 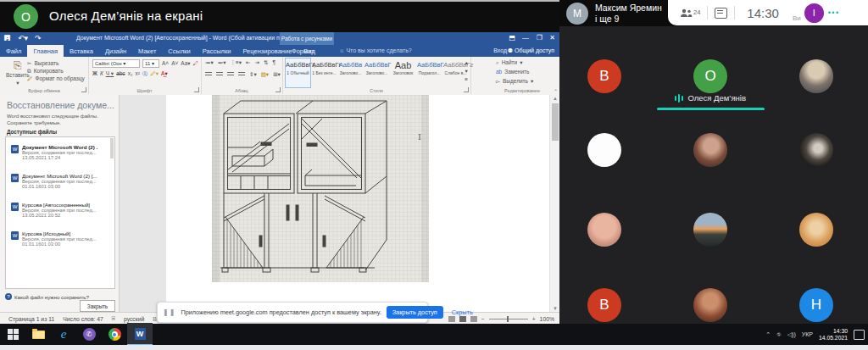 What do you see at coordinates (46, 51) in the screenshot?
I see `tab-home: Главная` at bounding box center [46, 51].